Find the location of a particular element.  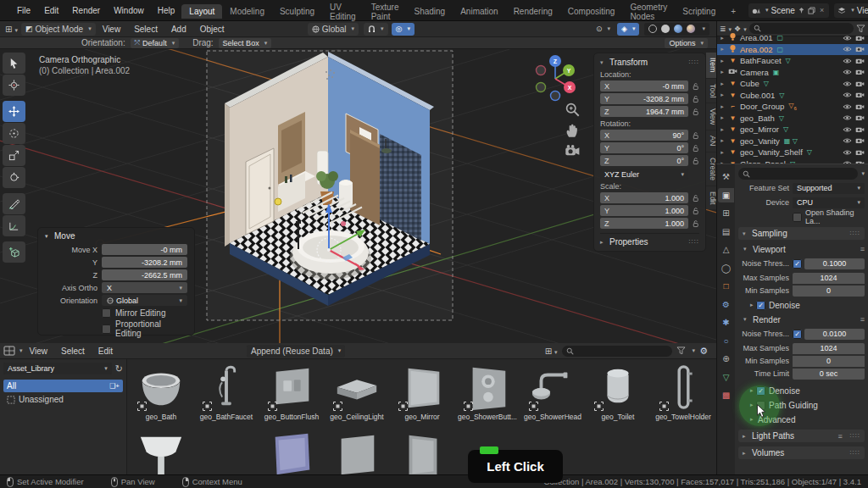

asset-item: geo_TowelHolder is located at coordinates (683, 391).